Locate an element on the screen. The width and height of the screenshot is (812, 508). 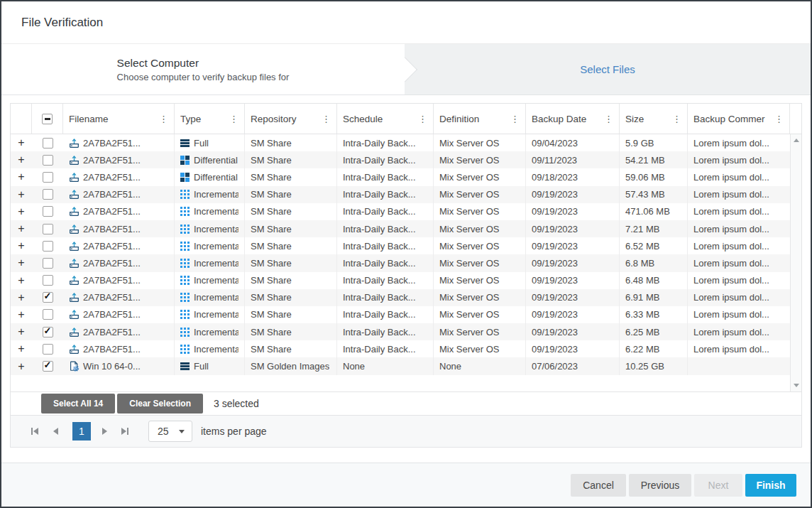
schedule-text: Intra-Daily Back... is located at coordinates (379, 263).